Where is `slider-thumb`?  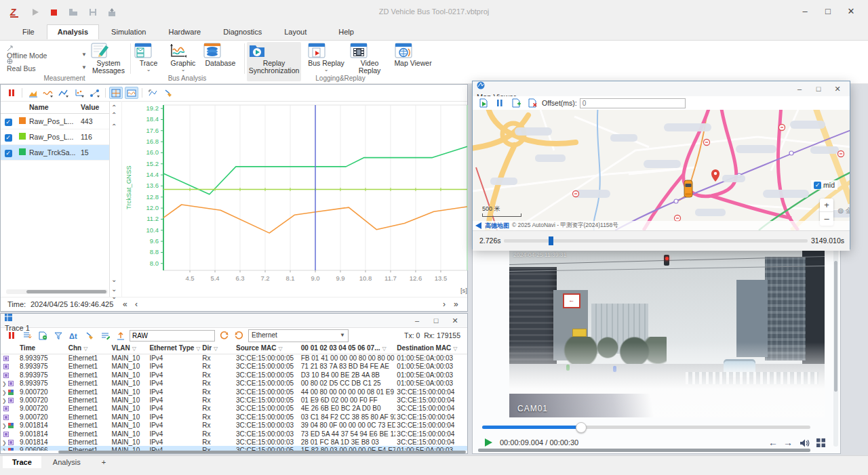
slider-thumb is located at coordinates (551, 241).